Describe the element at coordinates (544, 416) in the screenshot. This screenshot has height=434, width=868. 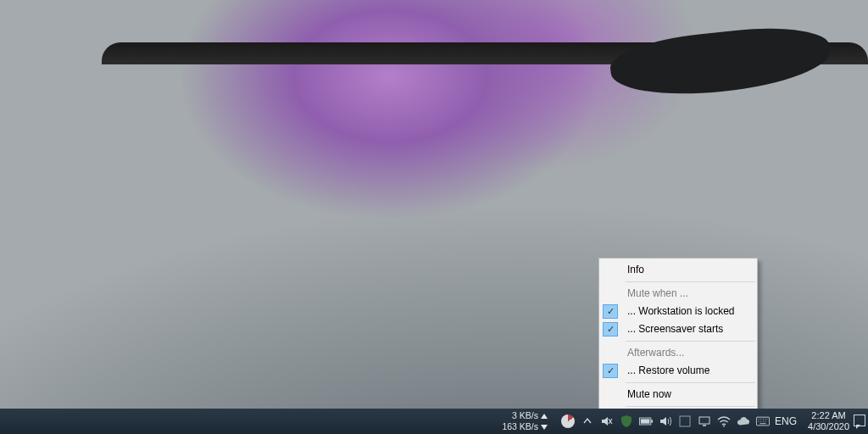
I see `up-arrow-icon` at that location.